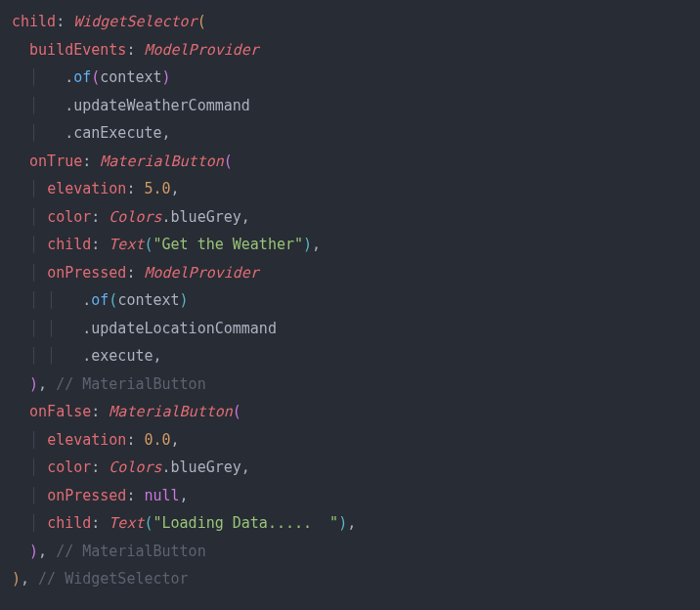  Describe the element at coordinates (350, 244) in the screenshot. I see `code-line: │ child: Text("Get the Weather"),` at that location.